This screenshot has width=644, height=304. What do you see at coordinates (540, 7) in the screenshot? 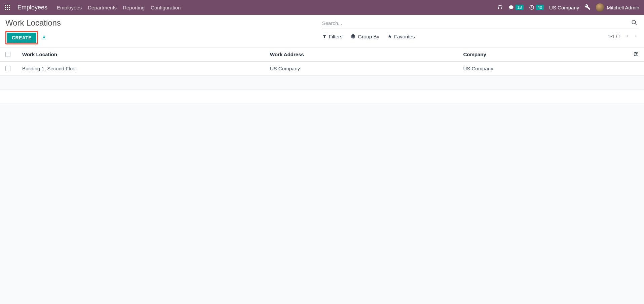
I see `activities-badge: 40` at bounding box center [540, 7].